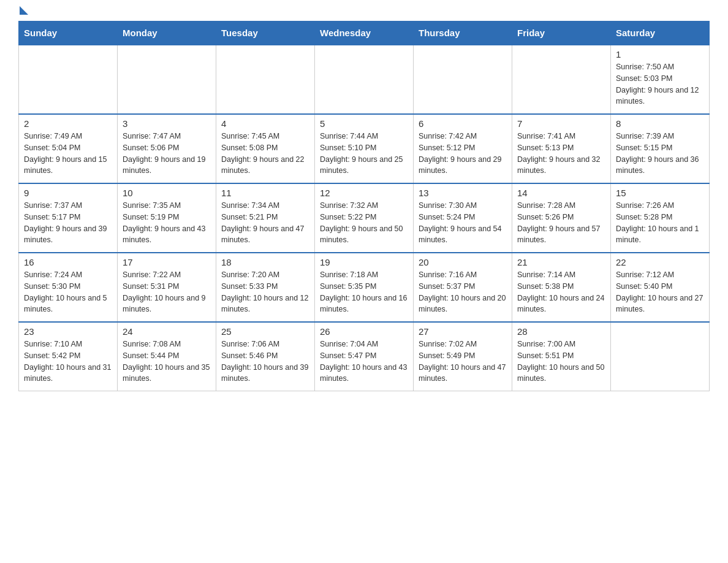 This screenshot has width=728, height=563. What do you see at coordinates (364, 124) in the screenshot?
I see `day-number: 5` at bounding box center [364, 124].